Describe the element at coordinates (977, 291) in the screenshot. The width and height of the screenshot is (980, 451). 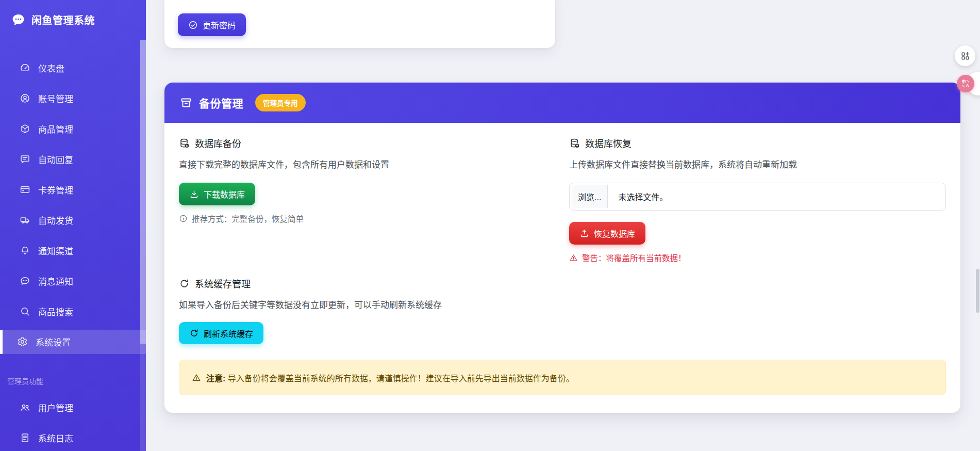
I see `page-scrollbar-thumb` at that location.